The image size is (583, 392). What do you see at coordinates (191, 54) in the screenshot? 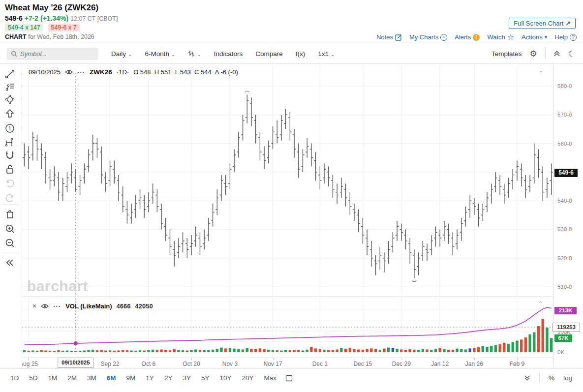
I see `ohlc-bar-type-icon` at bounding box center [191, 54].